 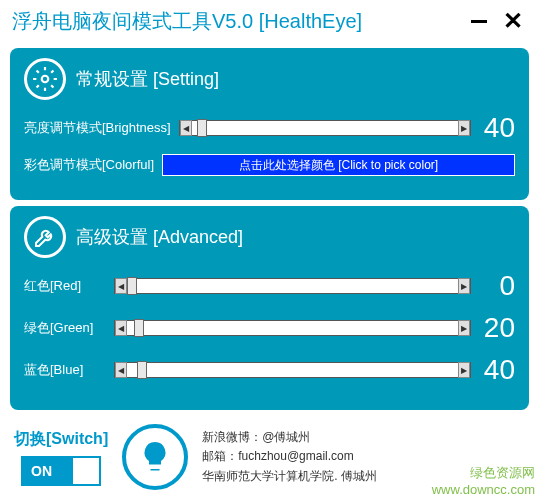 I want to click on setting-header: 常规设置 [Setting], so click(x=270, y=79).